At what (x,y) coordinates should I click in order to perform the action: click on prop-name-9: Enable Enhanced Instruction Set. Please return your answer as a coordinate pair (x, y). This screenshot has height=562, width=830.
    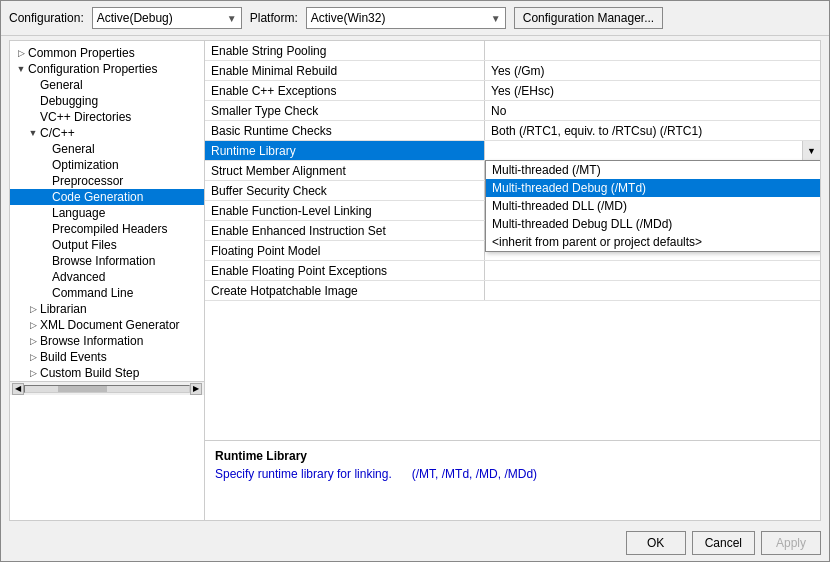
    Looking at the image, I should click on (345, 230).